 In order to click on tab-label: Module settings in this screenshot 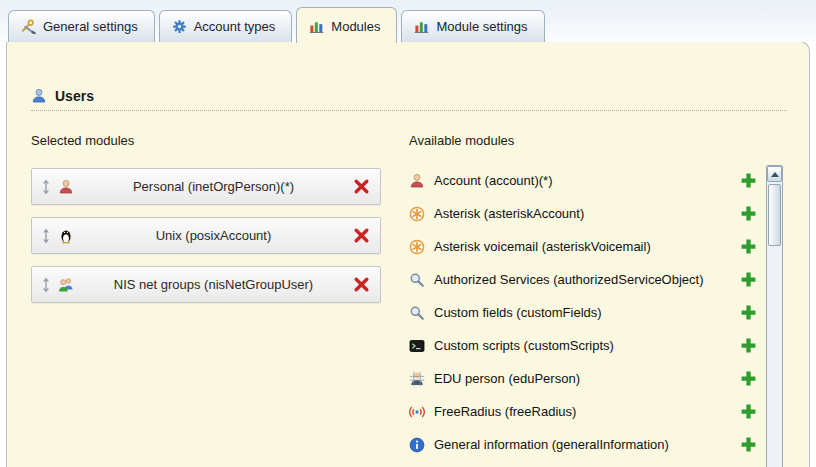, I will do `click(482, 26)`.